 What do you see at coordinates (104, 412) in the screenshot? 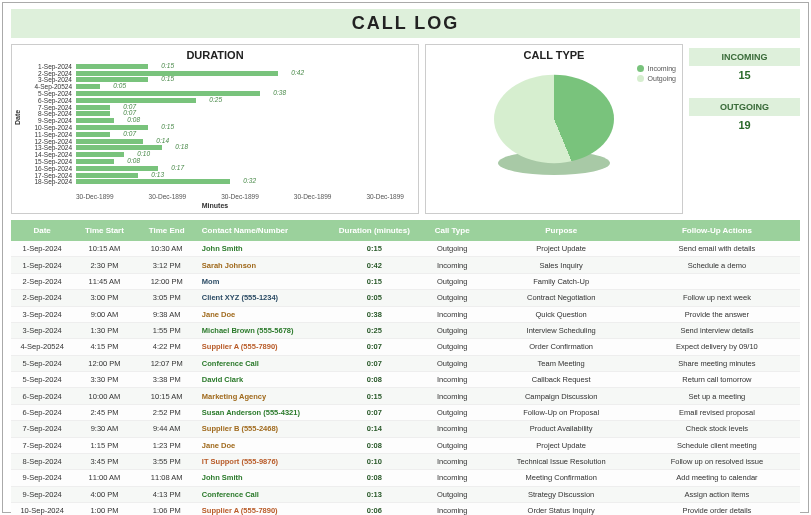
I see `table-cell: 2:45 PM` at bounding box center [104, 412].